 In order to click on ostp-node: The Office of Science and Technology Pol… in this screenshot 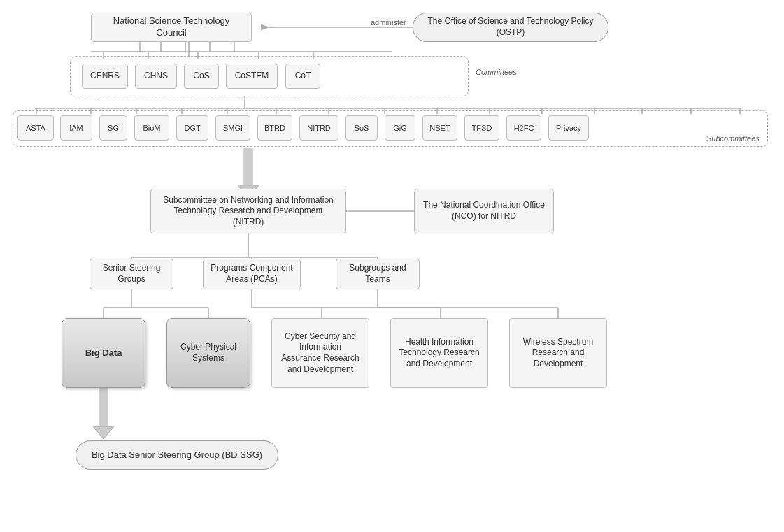, I will do `click(511, 27)`.